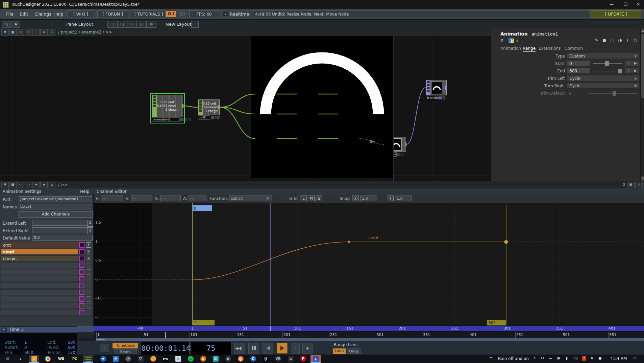 The height and width of the screenshot is (363, 644). I want to click on step-forward-button: +, so click(307, 348).